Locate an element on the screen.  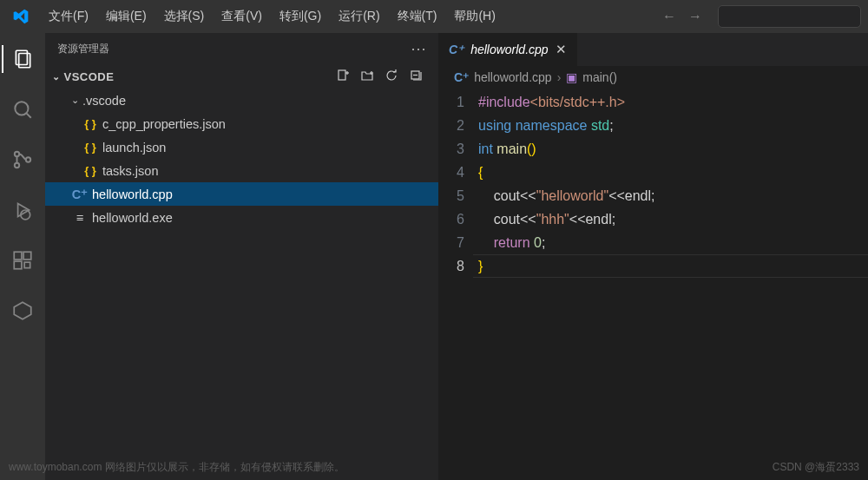
tree-file: { }launch.json is located at coordinates (241, 148).